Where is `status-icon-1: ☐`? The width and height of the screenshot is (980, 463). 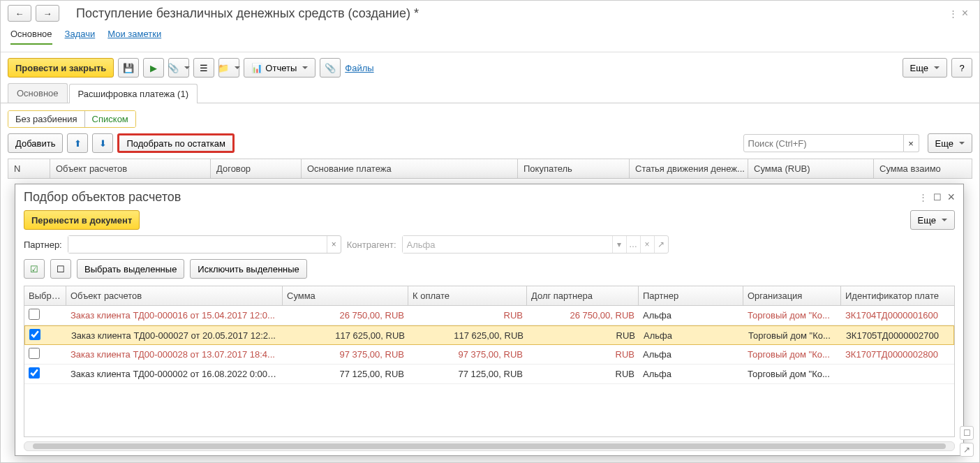
status-icon-1: ☐ is located at coordinates (967, 433).